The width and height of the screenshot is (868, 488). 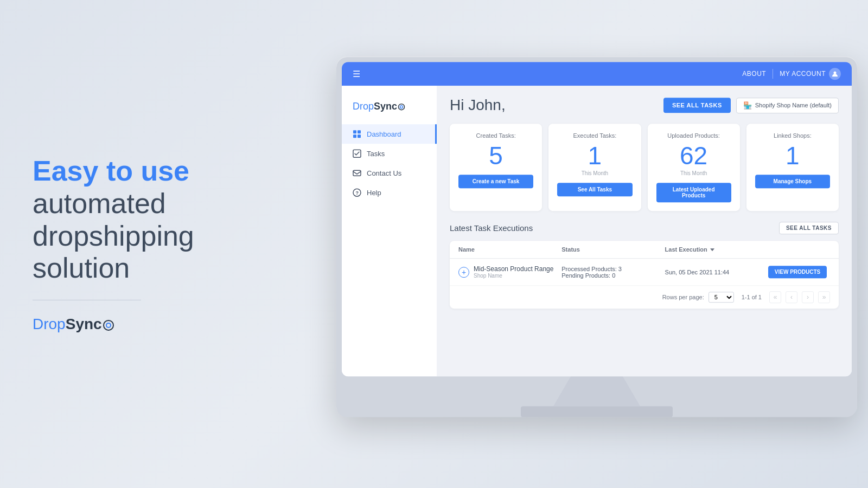 What do you see at coordinates (788, 105) in the screenshot?
I see `shop-badge: 🏪 Shopify Shop Name (default)` at bounding box center [788, 105].